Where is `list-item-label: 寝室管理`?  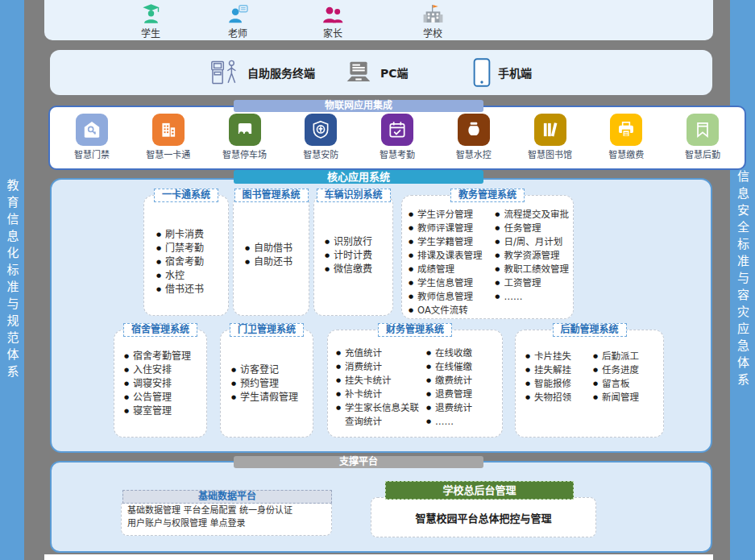 list-item-label: 寝室管理 is located at coordinates (152, 411).